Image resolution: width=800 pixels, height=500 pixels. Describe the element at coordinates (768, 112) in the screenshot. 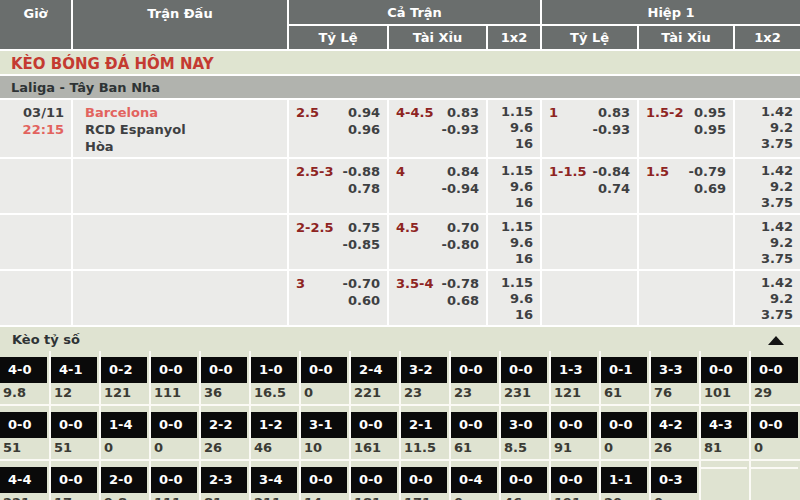

I see `odds-value: 1.42` at that location.